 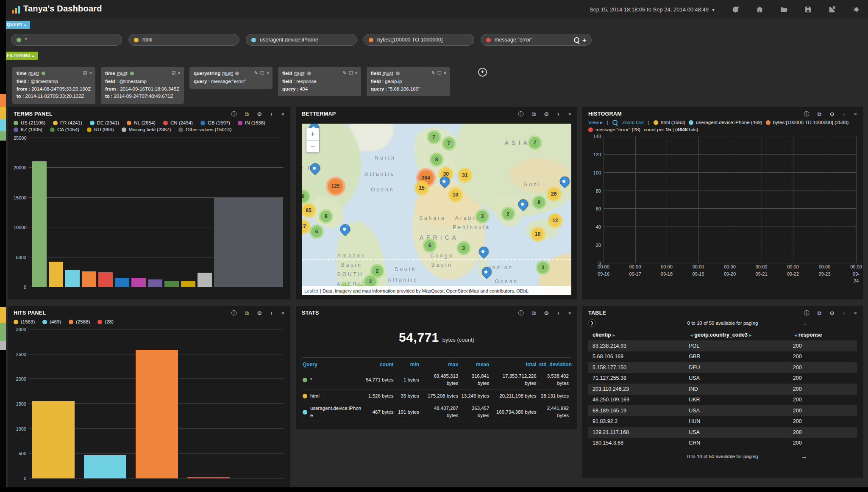 What do you see at coordinates (89, 279) in the screenshot?
I see `terms-bar-NL` at bounding box center [89, 279].